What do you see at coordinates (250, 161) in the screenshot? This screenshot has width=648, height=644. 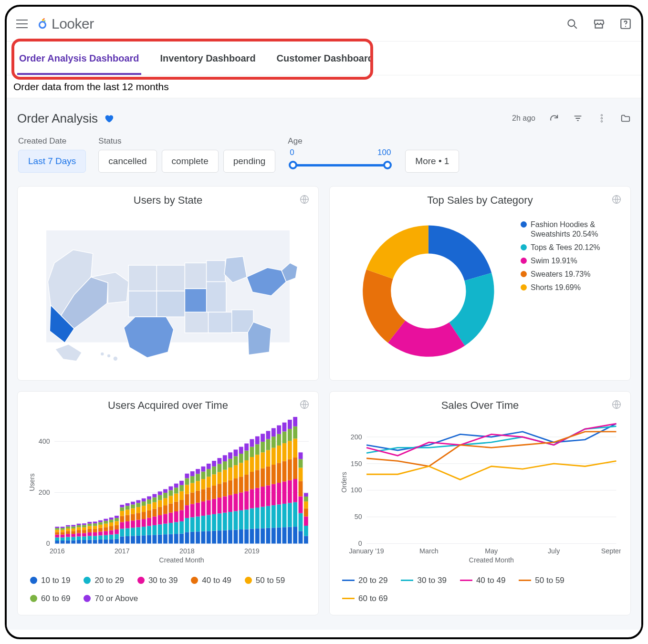 I see `filter-status-chip-pending: pending` at bounding box center [250, 161].